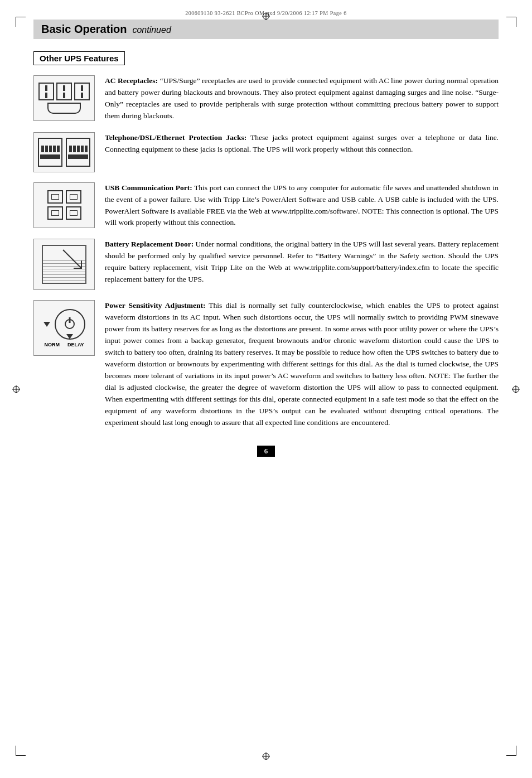 This screenshot has width=532, height=778. I want to click on feature-row-power: NORM DELAY Power Sensitivity Adjustment:…, so click(266, 364).